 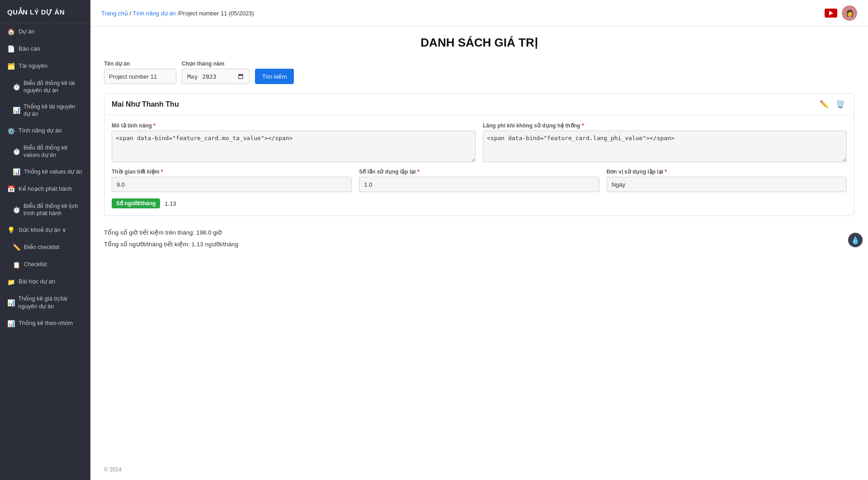 What do you see at coordinates (16, 87) in the screenshot?
I see `chart-icon-1: ⏱️` at bounding box center [16, 87].